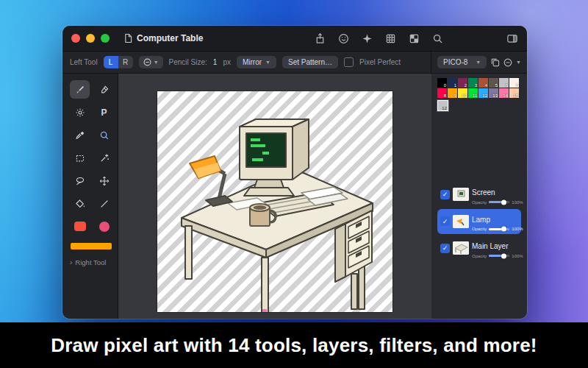 This screenshot has width=588, height=368. Describe the element at coordinates (105, 38) in the screenshot. I see `zoom-window-button` at that location.